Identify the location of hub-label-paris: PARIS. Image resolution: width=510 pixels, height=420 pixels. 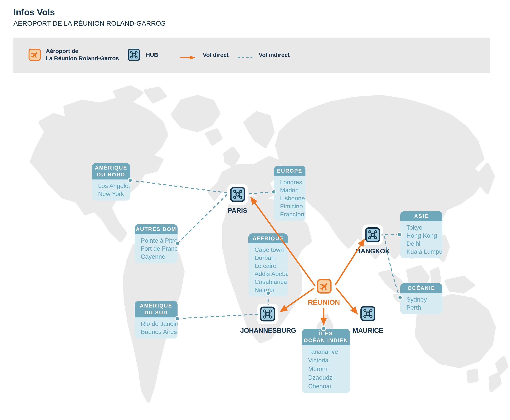
(237, 210).